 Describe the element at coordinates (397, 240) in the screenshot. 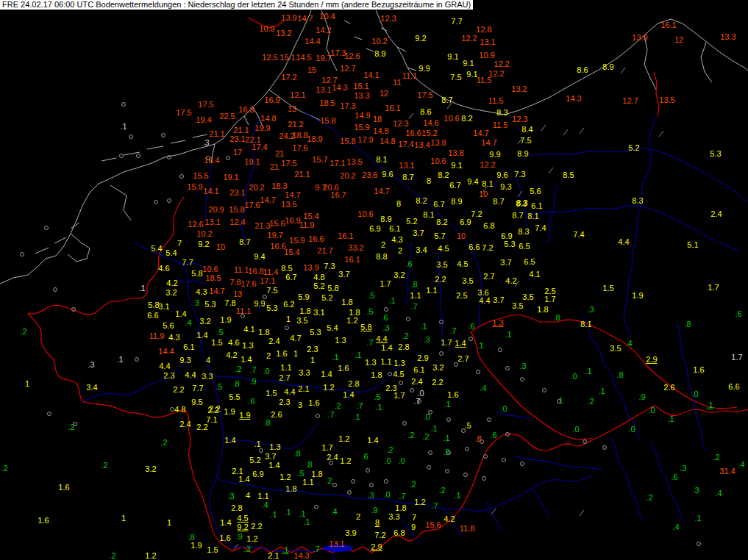

I see `station-value: 4.3` at that location.